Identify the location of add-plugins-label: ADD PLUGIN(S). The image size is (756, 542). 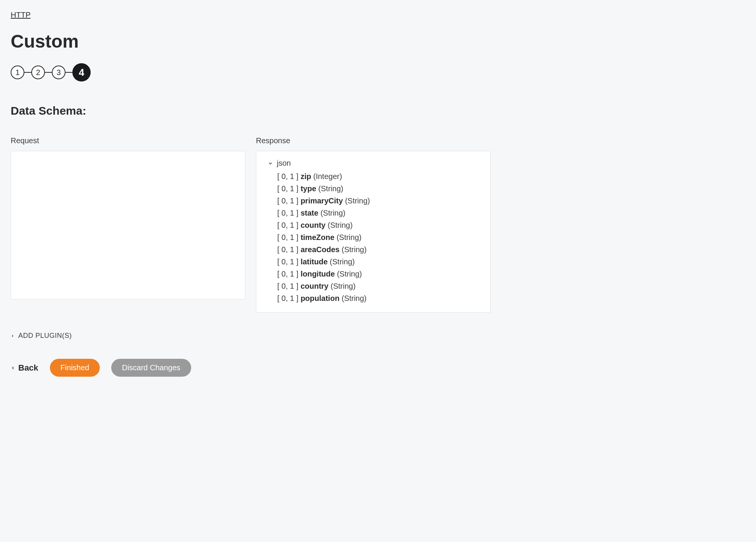
(45, 336).